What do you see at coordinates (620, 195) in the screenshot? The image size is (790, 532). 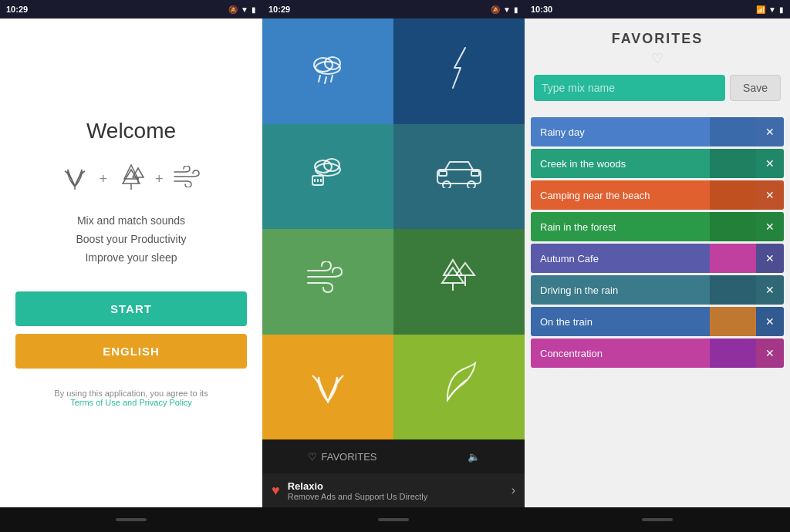 I see `fav-item-label-camping-beach: Camping near the beach` at bounding box center [620, 195].